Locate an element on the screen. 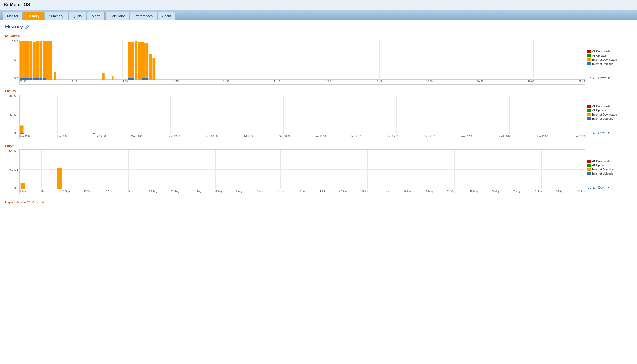 The height and width of the screenshot is (364, 637). x-label: 30 May is located at coordinates (429, 192).